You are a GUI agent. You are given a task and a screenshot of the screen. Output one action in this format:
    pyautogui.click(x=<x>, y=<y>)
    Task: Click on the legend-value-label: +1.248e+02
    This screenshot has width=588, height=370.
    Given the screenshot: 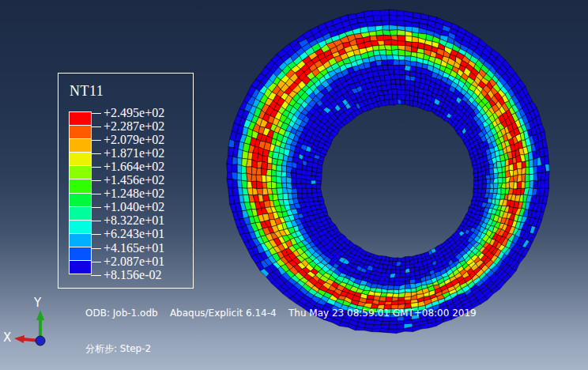 What is the action you would take?
    pyautogui.click(x=134, y=194)
    